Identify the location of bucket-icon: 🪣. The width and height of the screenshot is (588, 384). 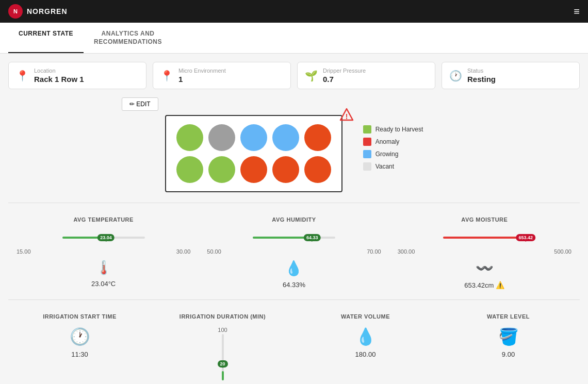
(509, 337).